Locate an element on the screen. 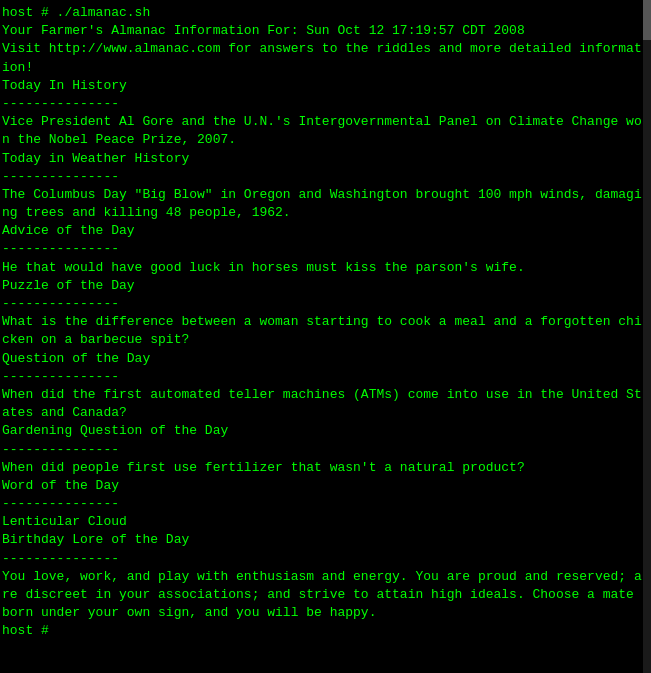  gardening-text: When did people first use fertilizer tha… is located at coordinates (324, 468).